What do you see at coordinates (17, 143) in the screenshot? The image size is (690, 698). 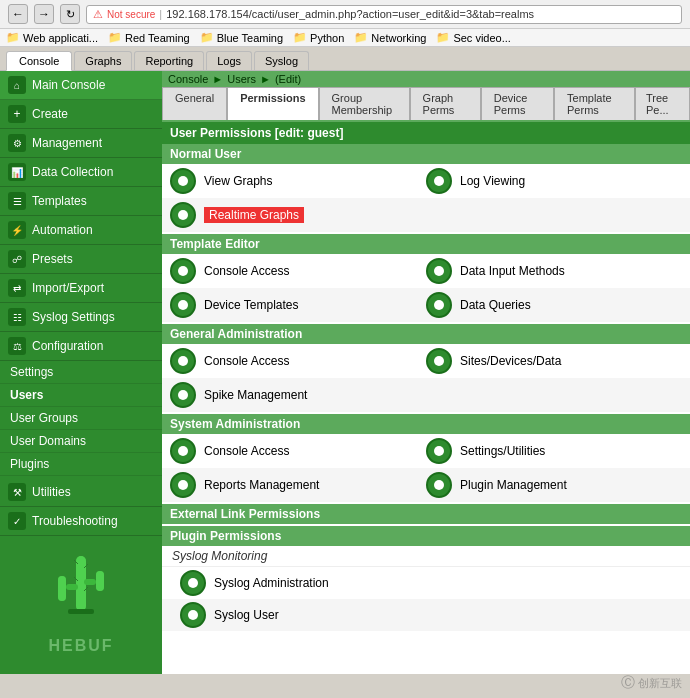 I see `management-icon: ⚙` at bounding box center [17, 143].